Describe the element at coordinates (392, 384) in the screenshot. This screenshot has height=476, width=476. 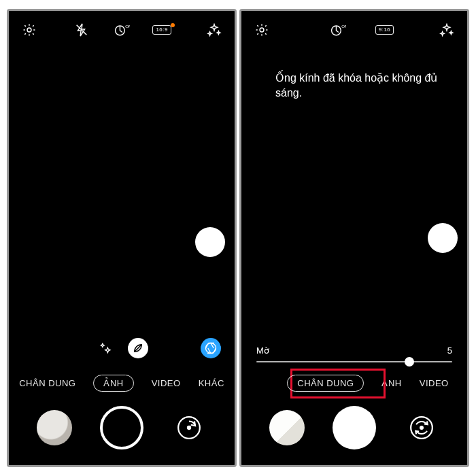
I see `mode-photo: ẢNH` at that location.